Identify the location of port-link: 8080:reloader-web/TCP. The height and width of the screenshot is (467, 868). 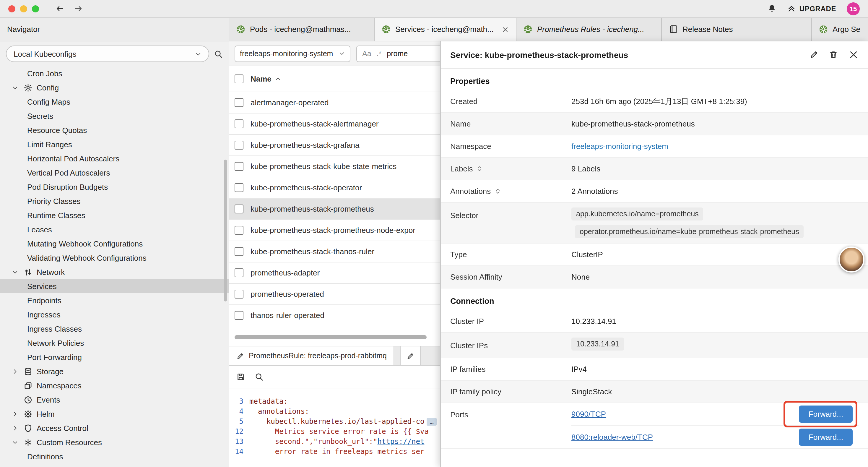
(612, 437).